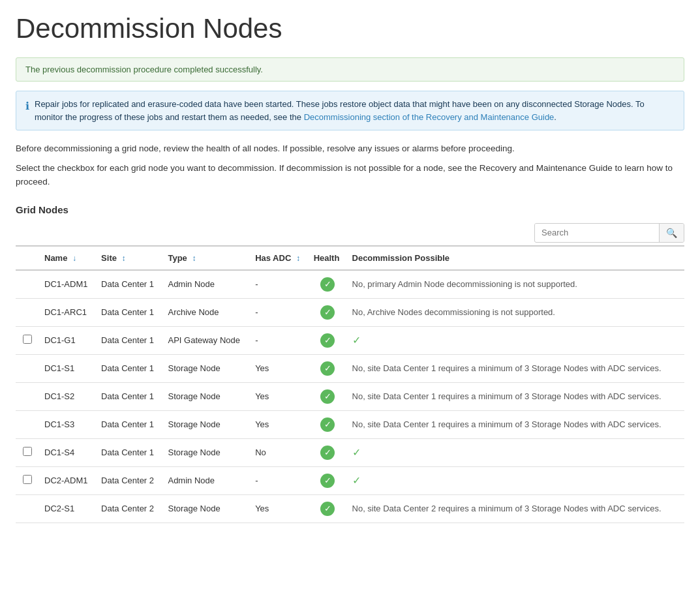  I want to click on th-has-adc: Has ADC ↕, so click(279, 258).